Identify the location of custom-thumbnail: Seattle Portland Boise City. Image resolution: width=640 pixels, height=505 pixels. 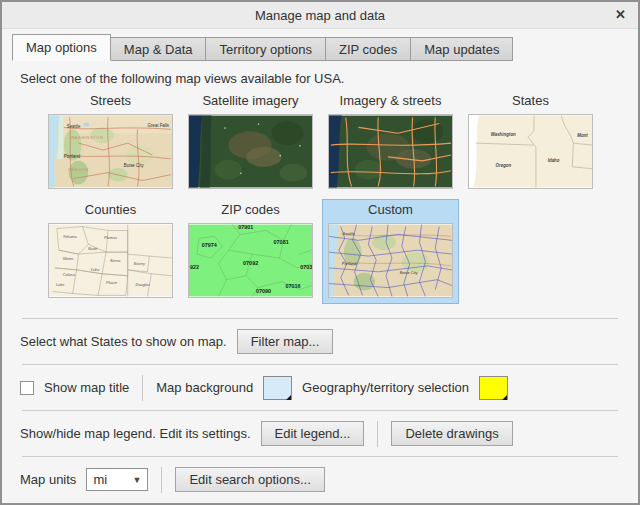
(390, 260).